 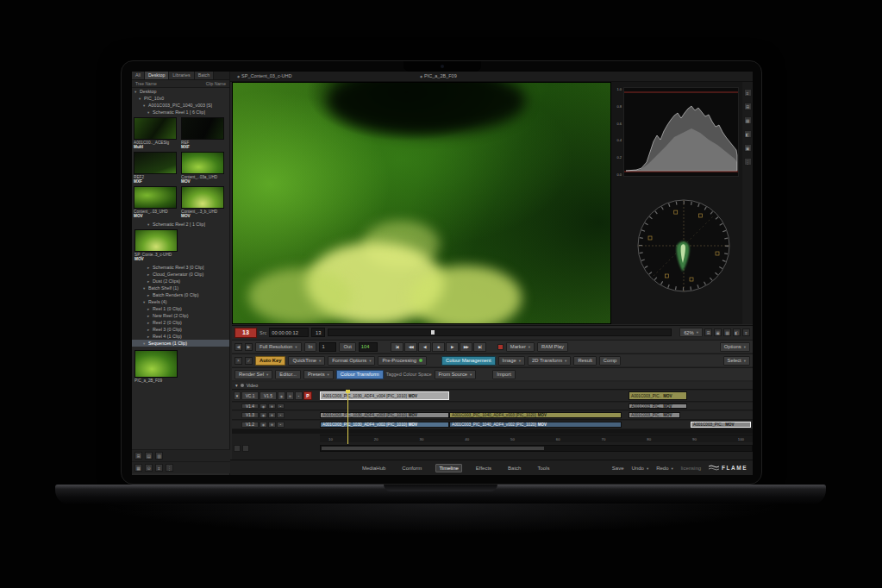 What do you see at coordinates (148, 467) in the screenshot?
I see `library-tool-button: ⊙` at bounding box center [148, 467].